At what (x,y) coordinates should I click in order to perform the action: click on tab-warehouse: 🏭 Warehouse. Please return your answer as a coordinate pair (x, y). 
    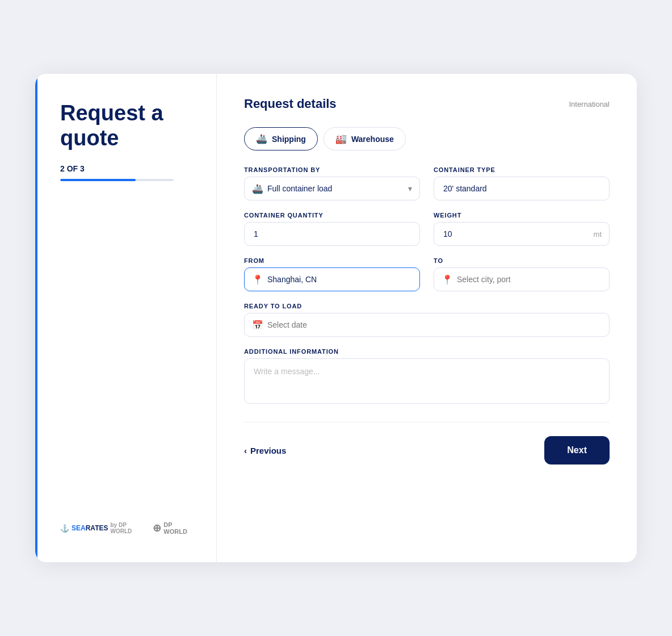
    Looking at the image, I should click on (364, 139).